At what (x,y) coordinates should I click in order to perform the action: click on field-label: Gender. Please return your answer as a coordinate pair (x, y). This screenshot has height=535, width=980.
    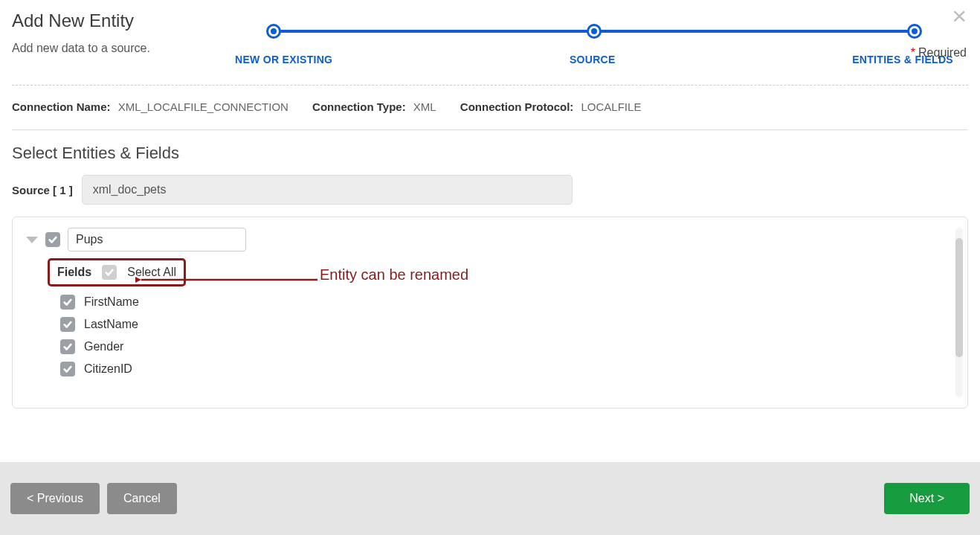
    Looking at the image, I should click on (104, 347).